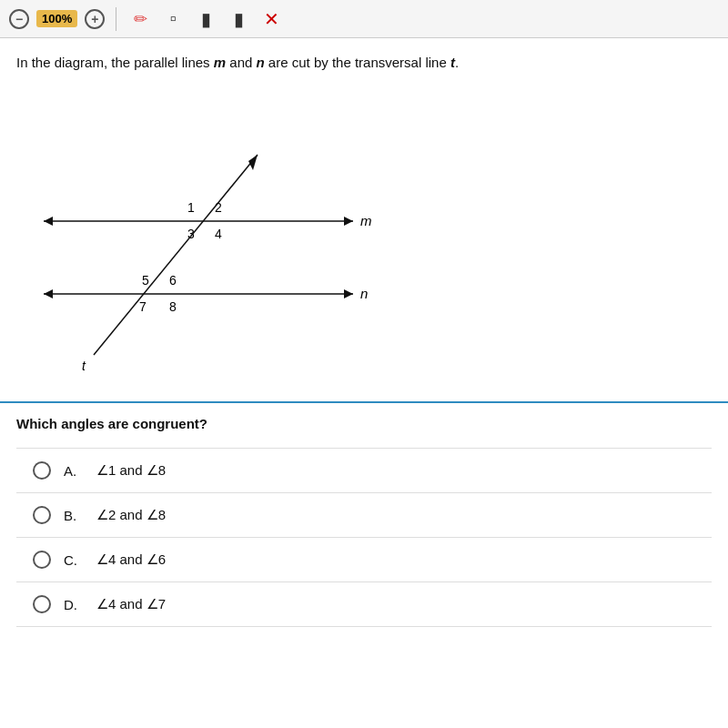 The width and height of the screenshot is (728, 728). I want to click on radio-a, so click(42, 470).